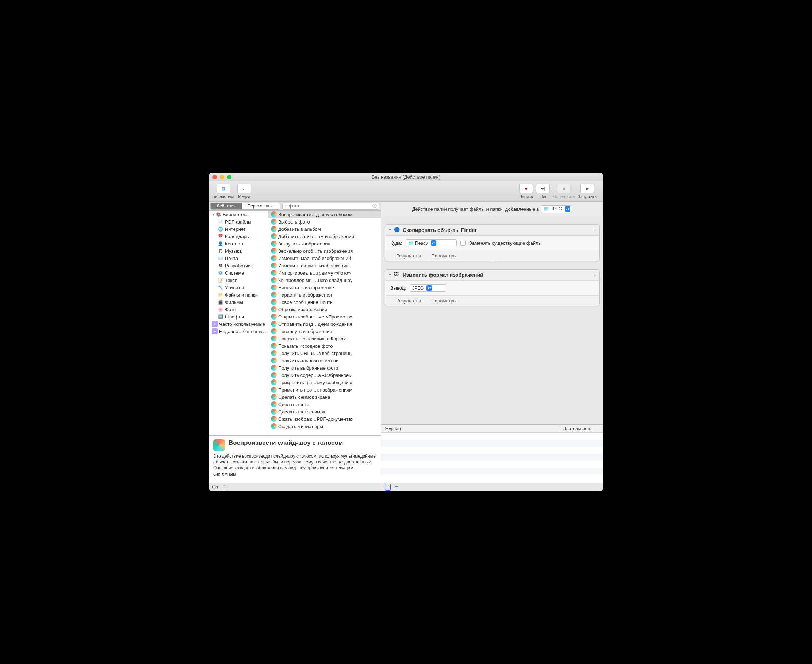 The image size is (812, 664). What do you see at coordinates (229, 177) in the screenshot?
I see `zoom-window-button` at bounding box center [229, 177].